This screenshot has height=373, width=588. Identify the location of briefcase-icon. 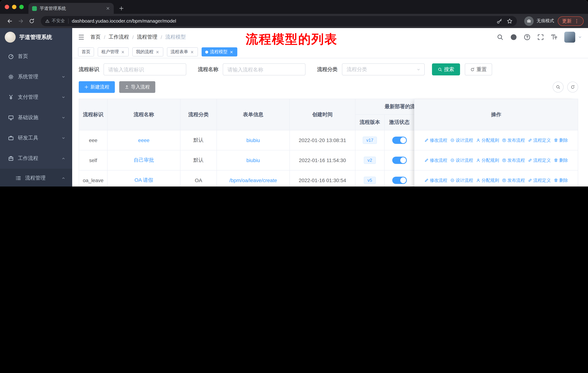
(11, 138).